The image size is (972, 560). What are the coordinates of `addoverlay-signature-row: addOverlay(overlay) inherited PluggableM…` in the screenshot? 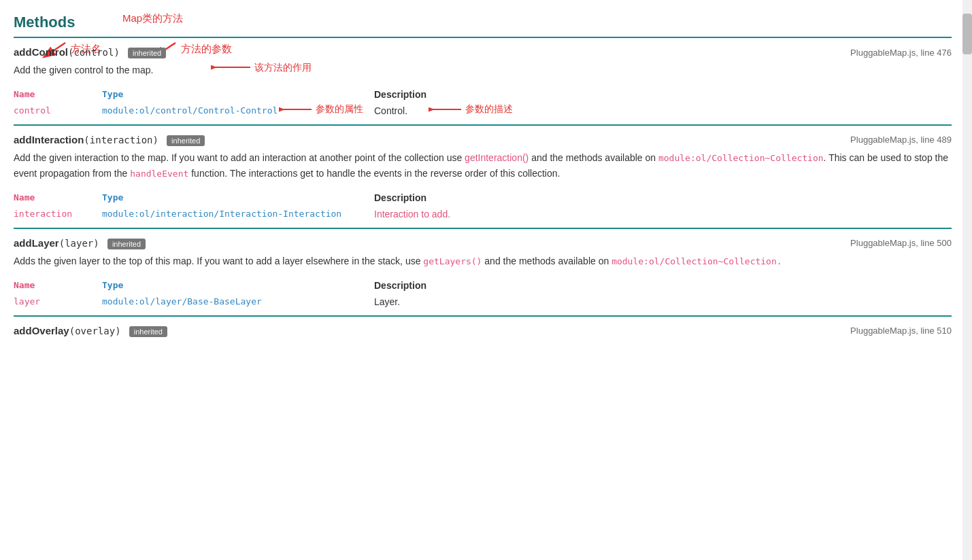 It's located at (483, 331).